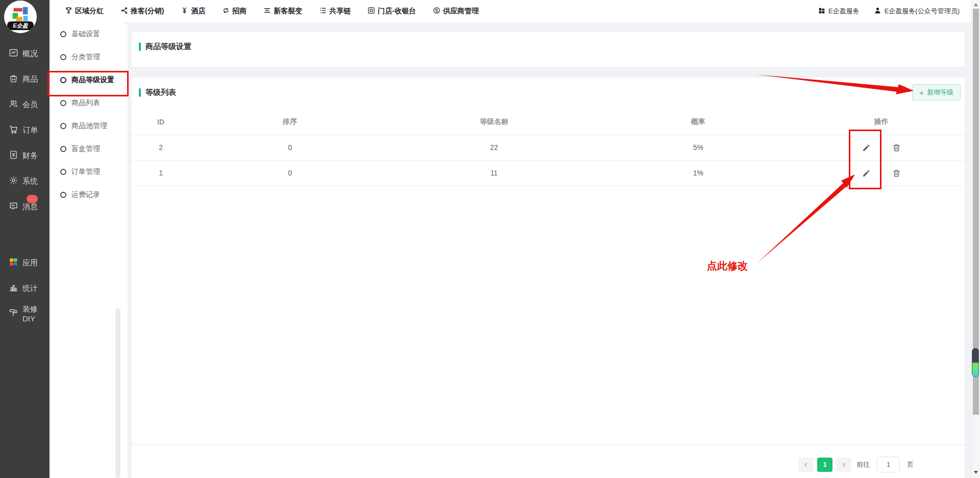 The height and width of the screenshot is (478, 980). Describe the element at coordinates (878, 11) in the screenshot. I see `user-icon` at that location.